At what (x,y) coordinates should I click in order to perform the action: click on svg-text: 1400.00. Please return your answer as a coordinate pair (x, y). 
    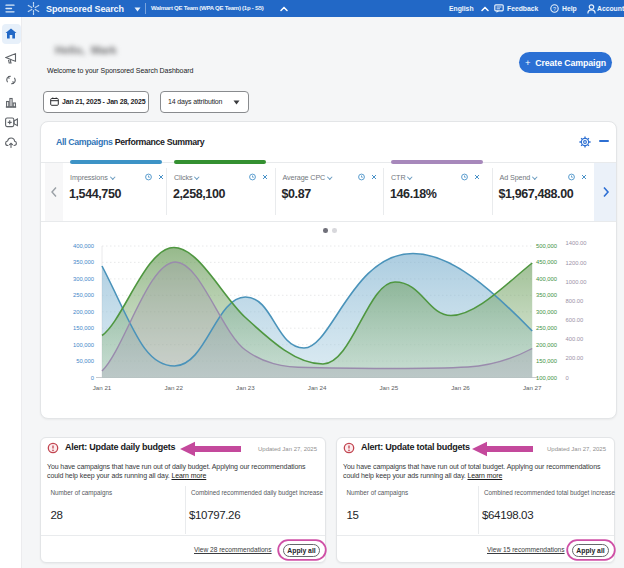
    Looking at the image, I should click on (576, 243).